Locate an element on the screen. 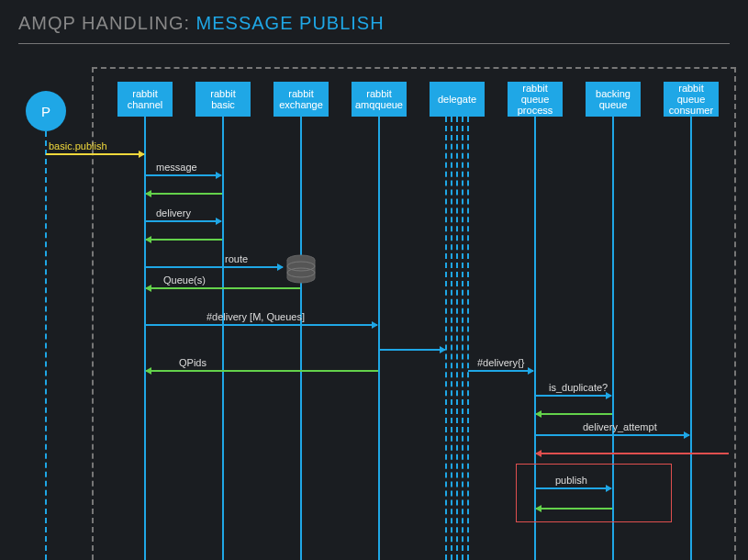 The width and height of the screenshot is (748, 560). participant-consumer: rabbit queue consumer is located at coordinates (691, 99).